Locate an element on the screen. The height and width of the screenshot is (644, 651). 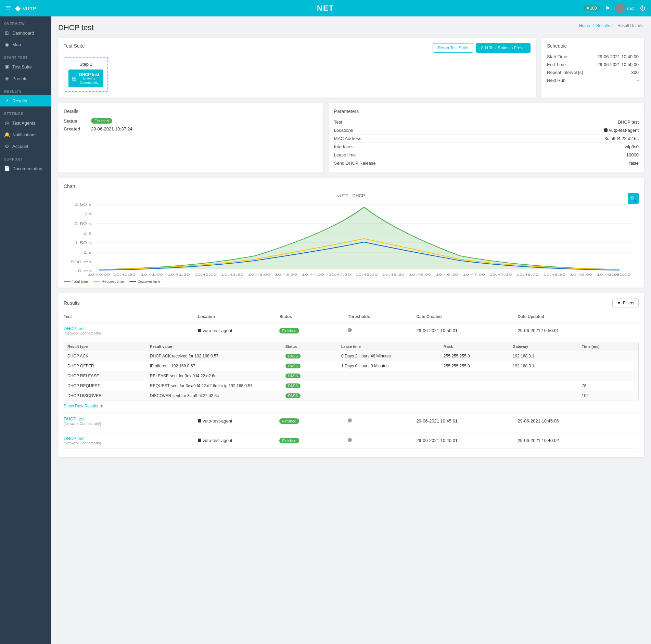
svg-text: 1 s is located at coordinates (88, 253).